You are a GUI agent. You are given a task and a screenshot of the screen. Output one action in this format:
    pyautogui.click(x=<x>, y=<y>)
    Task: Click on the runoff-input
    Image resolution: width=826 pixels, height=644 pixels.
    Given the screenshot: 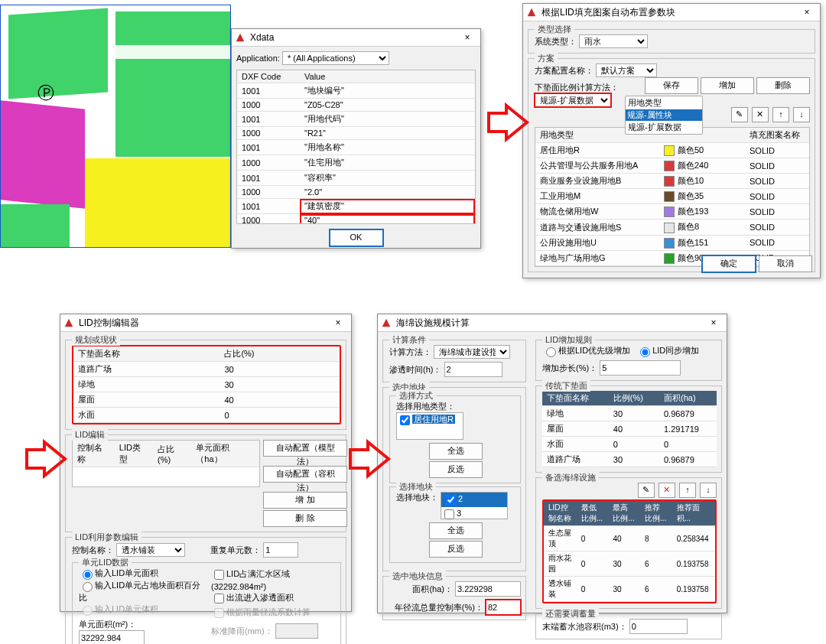 What is the action you would take?
    pyautogui.click(x=503, y=607)
    